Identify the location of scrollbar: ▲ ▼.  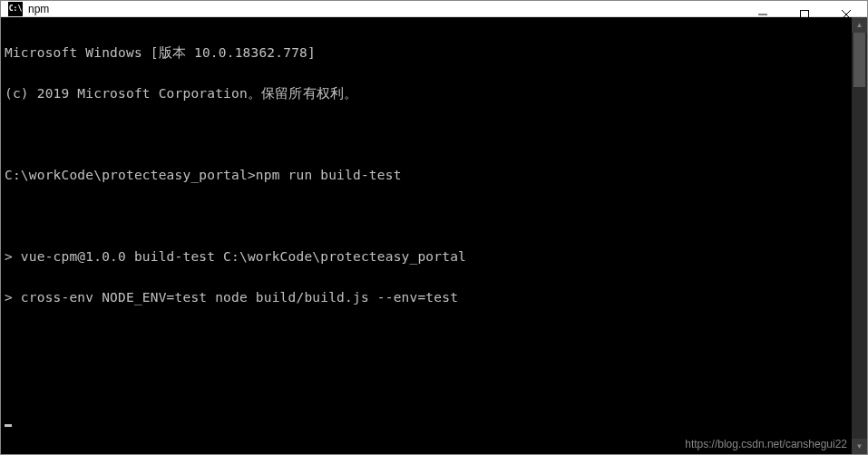
(860, 236).